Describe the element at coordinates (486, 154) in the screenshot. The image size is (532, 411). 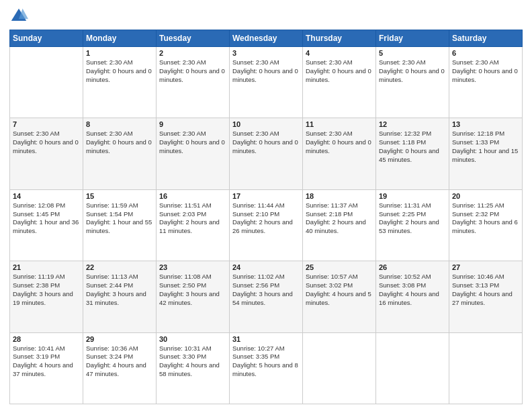
I see `calendar-cell: 13Sunrise: 12:18 PM Sunset: 1:33 PM Dayl…` at that location.